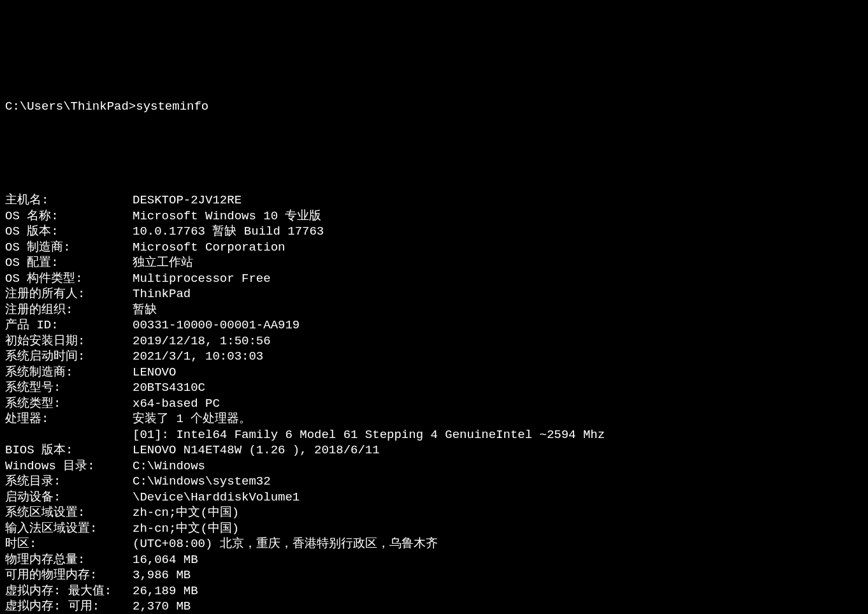  I want to click on output-line: 系统目录:C:\Windows\system32, so click(434, 482).